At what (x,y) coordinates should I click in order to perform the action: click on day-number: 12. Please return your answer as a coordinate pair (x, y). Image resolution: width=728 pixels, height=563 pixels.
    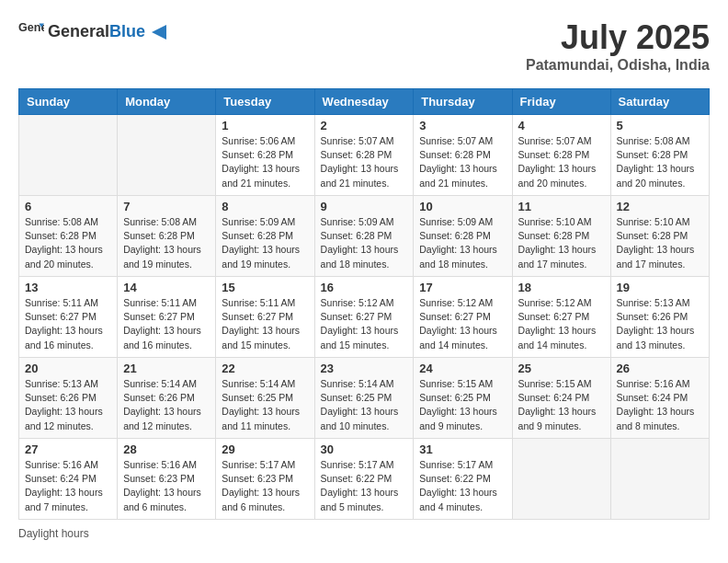
    Looking at the image, I should click on (660, 206).